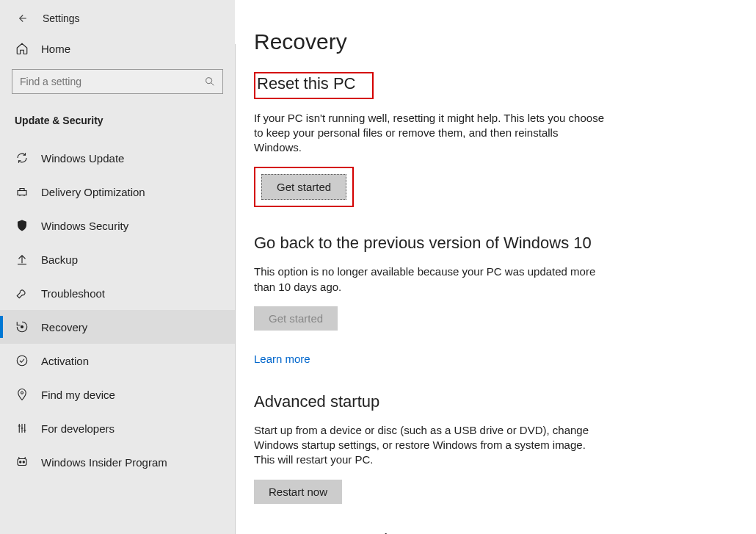 The height and width of the screenshot is (534, 756). I want to click on sidebar-item-for-developers: For developers, so click(117, 428).